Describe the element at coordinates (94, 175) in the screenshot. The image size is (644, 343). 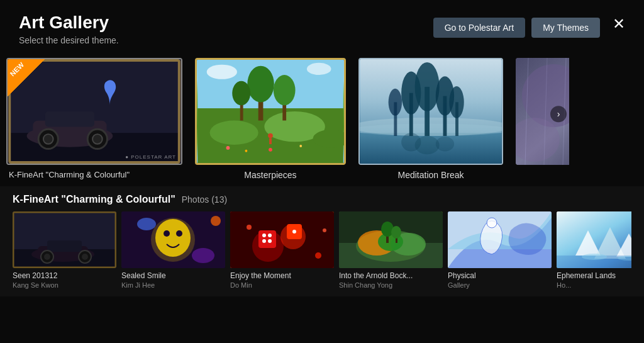
I see `theme-label-kfineart: K-FineArt "Charming & Colourful"` at that location.